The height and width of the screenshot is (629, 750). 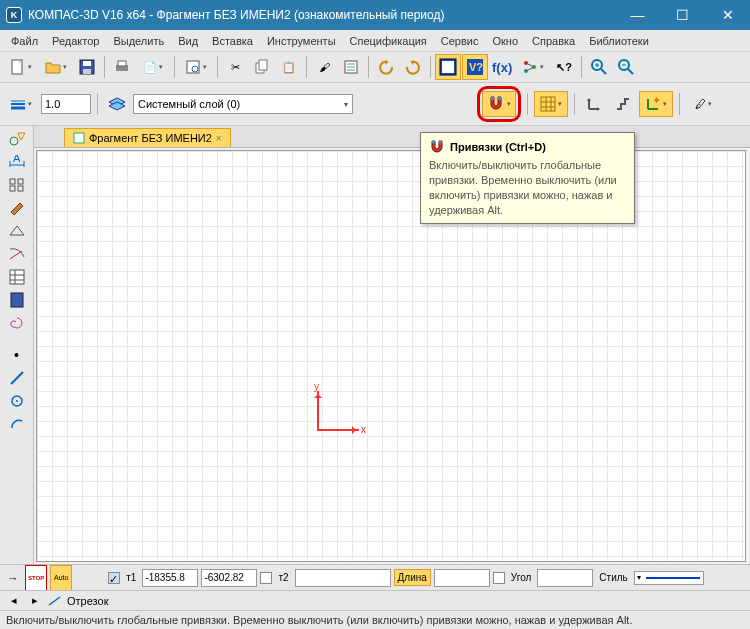 I want to click on t1-x-input, so click(x=170, y=578).